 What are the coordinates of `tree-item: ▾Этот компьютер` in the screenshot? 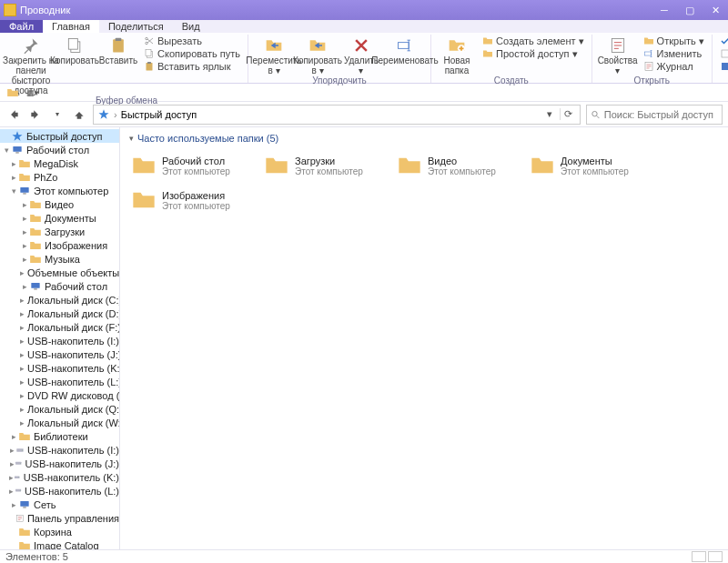 It's located at (60, 191).